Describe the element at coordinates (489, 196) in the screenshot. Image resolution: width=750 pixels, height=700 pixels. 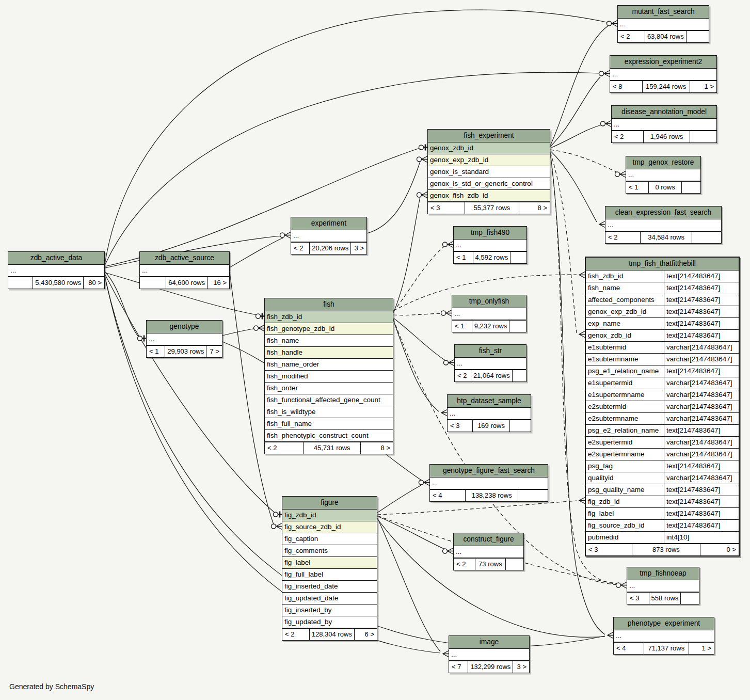
I see `column-row-fish_experiment-genox_fish_zdb_id: genox_fish_zdb_id` at that location.